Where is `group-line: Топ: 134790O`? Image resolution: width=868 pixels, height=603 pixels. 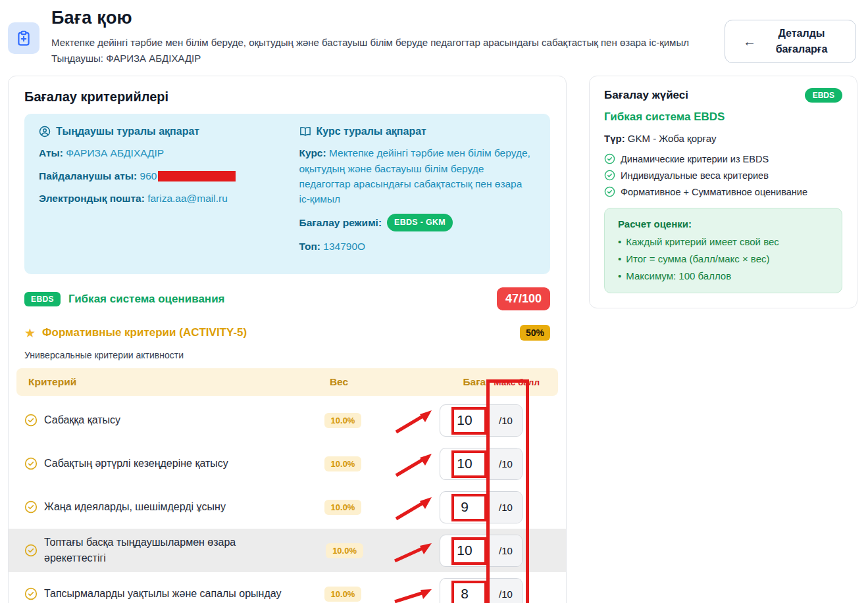 group-line: Топ: 134790O is located at coordinates (418, 246).